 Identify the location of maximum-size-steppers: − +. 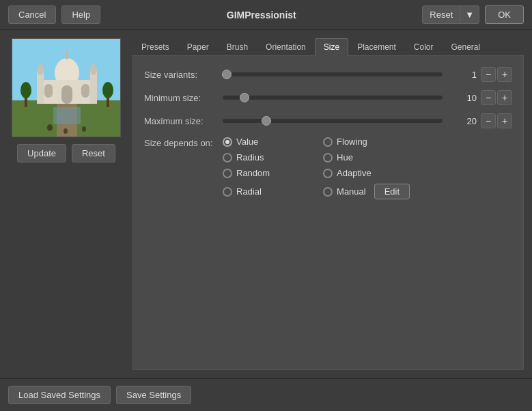
(496, 121).